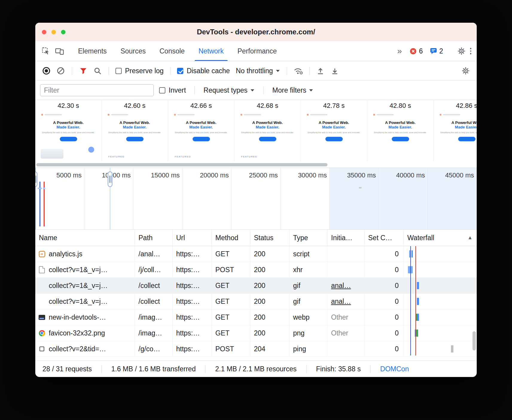  What do you see at coordinates (229, 90) in the screenshot?
I see `request-types-dropdown: Request types` at bounding box center [229, 90].